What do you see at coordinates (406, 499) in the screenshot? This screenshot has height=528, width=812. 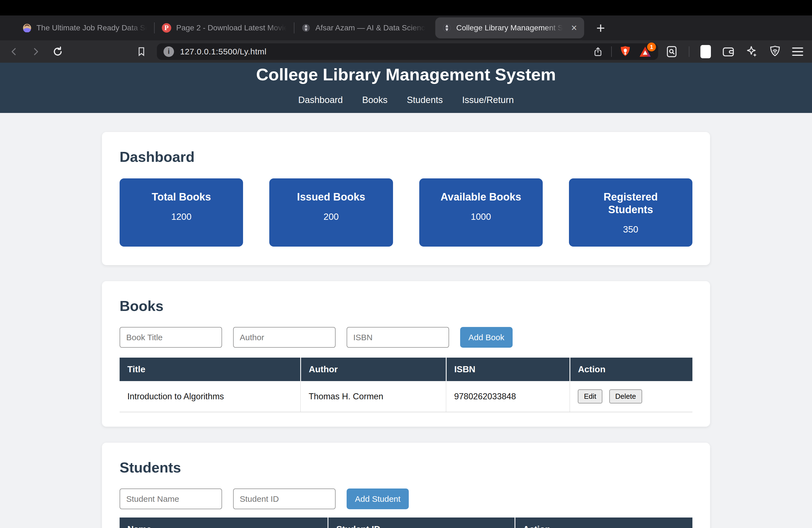 I see `student-form: Add Student` at bounding box center [406, 499].